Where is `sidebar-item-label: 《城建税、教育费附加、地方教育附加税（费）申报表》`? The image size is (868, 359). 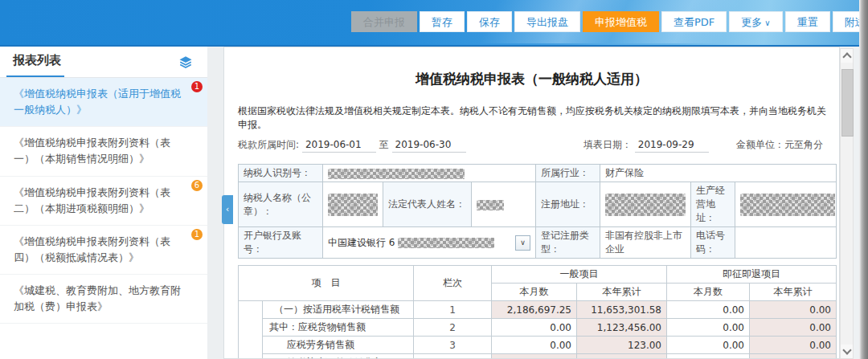
sidebar-item-label: 《城建税、教育费附加、地方教育附加税（费）申报表》 is located at coordinates (97, 299).